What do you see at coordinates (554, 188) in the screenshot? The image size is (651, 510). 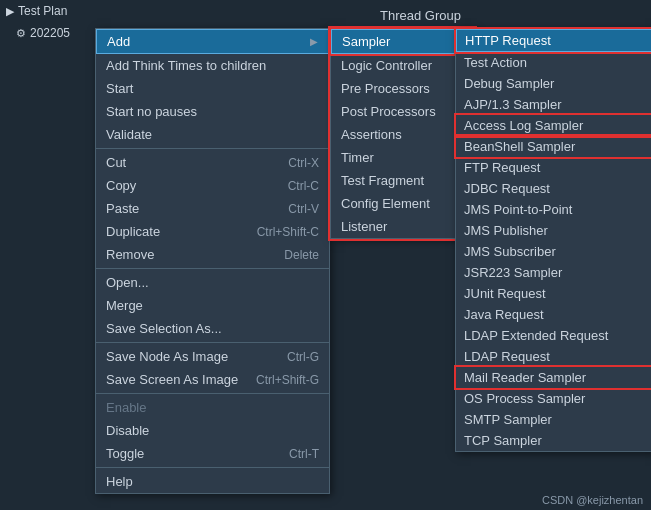 I see `jdbc-request-item: JDBC Request` at bounding box center [554, 188].